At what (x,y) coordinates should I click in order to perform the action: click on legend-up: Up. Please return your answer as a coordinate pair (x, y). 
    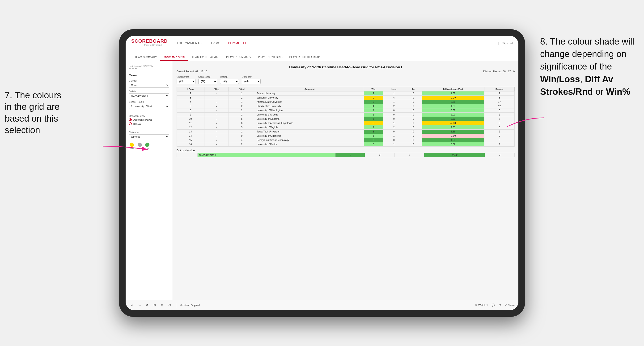
    Looking at the image, I should click on (148, 146).